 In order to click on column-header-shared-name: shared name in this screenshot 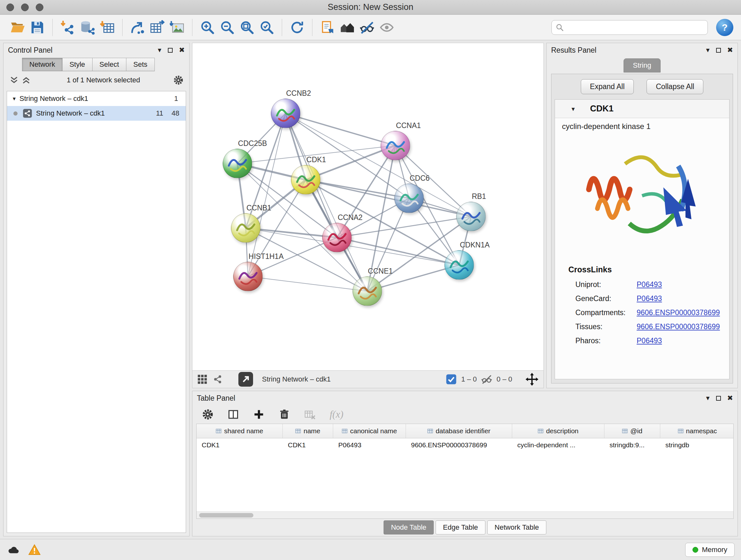, I will do `click(240, 431)`.